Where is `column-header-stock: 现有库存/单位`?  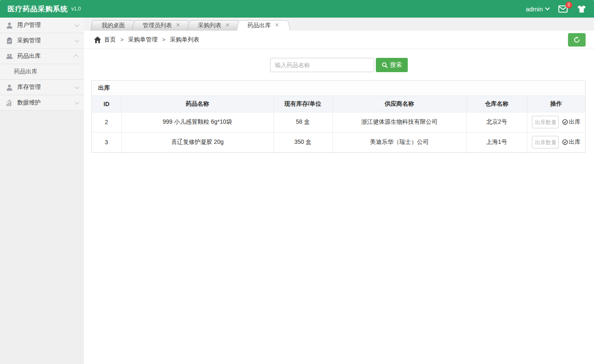
column-header-stock: 现有库存/单位 is located at coordinates (303, 104).